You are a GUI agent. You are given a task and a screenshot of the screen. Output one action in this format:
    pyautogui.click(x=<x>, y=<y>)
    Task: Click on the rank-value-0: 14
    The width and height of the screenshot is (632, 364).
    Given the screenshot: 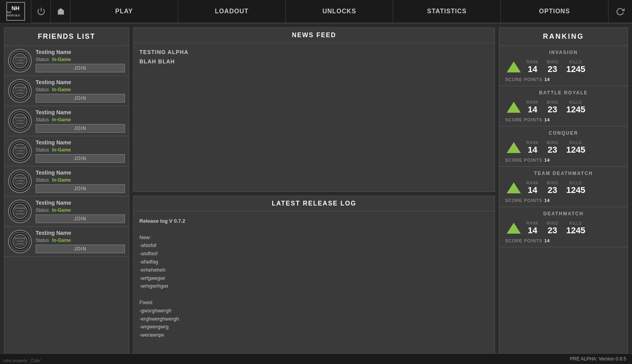 What is the action you would take?
    pyautogui.click(x=533, y=69)
    